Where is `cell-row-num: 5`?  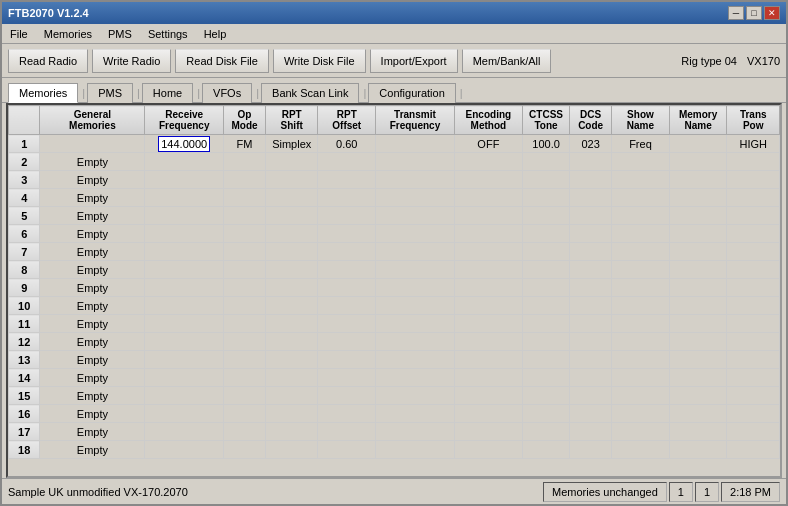
cell-row-num: 5 is located at coordinates (24, 216).